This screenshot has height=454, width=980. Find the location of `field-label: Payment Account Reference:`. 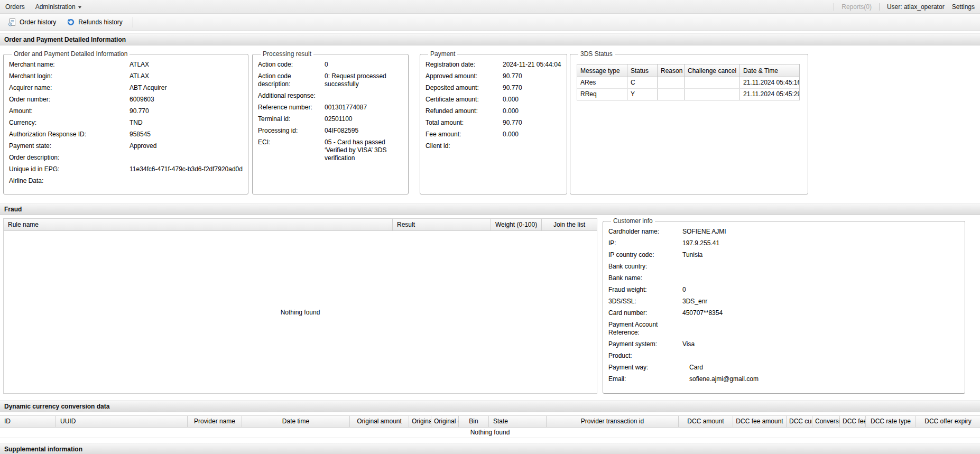

field-label: Payment Account Reference: is located at coordinates (645, 329).